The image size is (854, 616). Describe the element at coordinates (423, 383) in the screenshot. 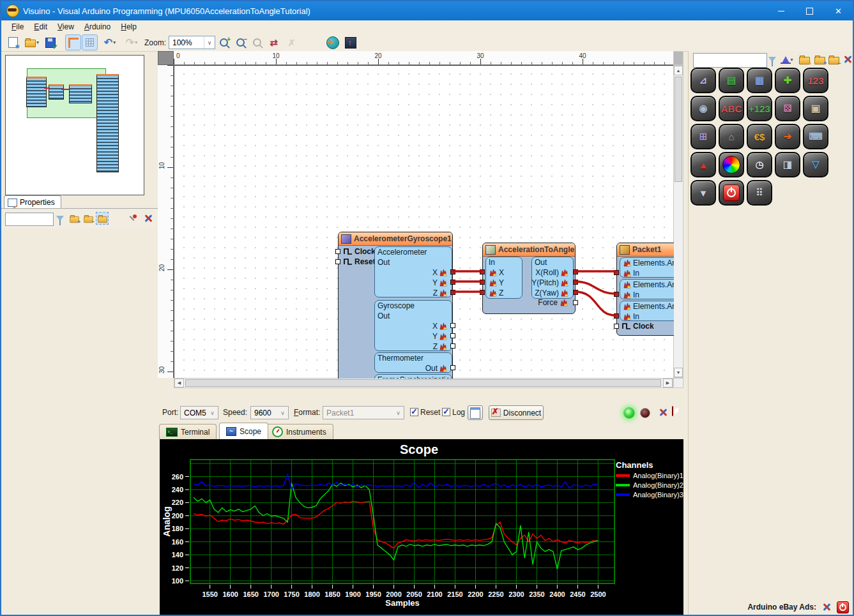

I see `horizontal-scroll-thumb` at that location.